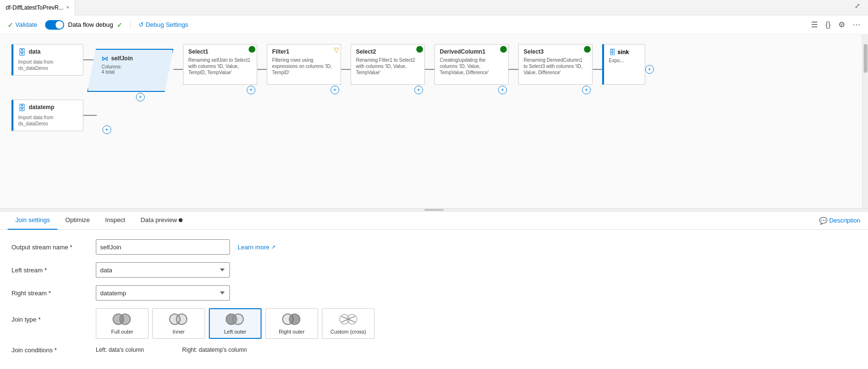 Image resolution: width=868 pixels, height=369 pixels. Describe the element at coordinates (587, 49) in the screenshot. I see `select3-output-dot` at that location.